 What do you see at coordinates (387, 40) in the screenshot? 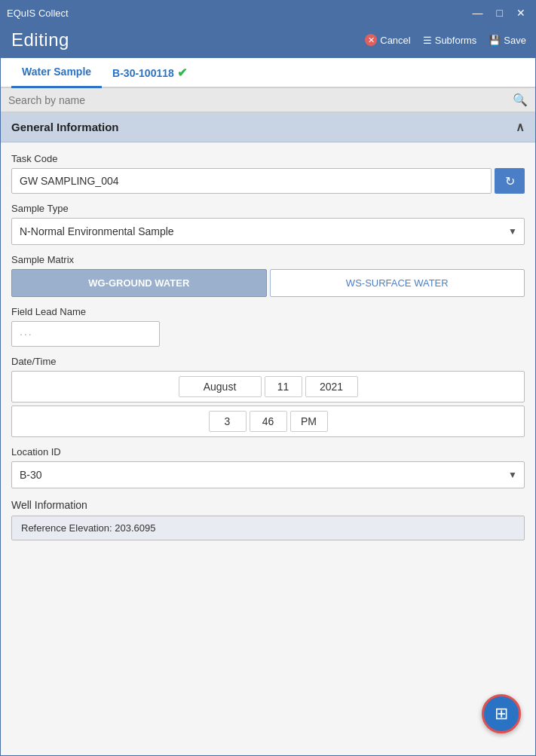
I see `cancel-button: ✕ Cancel` at bounding box center [387, 40].